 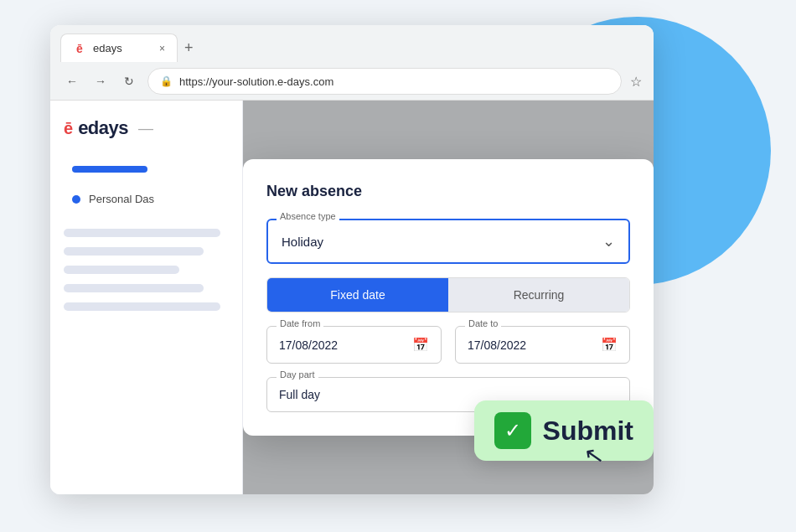 What do you see at coordinates (448, 295) in the screenshot?
I see `date-type-toggle: Fixed date Recurring` at bounding box center [448, 295].